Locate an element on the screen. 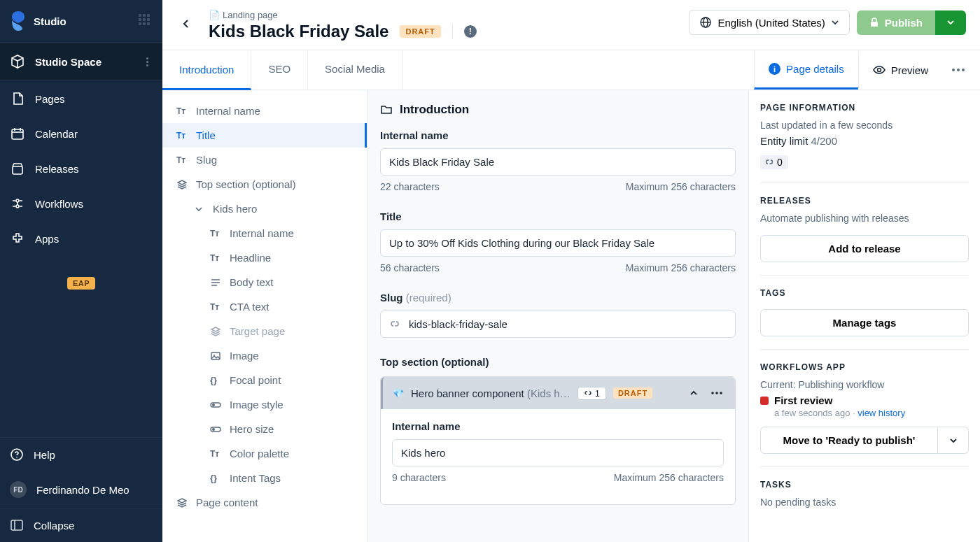  breadcrumb-label: Landing page is located at coordinates (251, 15).